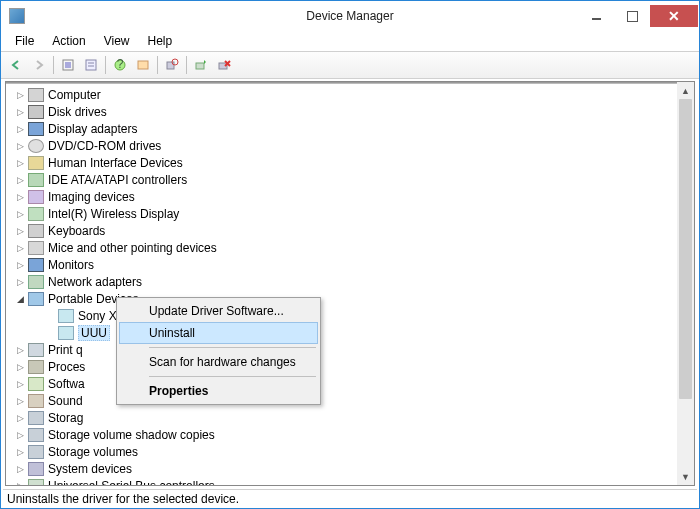  I want to click on tree-item: ▷Display adapters, so click(350, 128).